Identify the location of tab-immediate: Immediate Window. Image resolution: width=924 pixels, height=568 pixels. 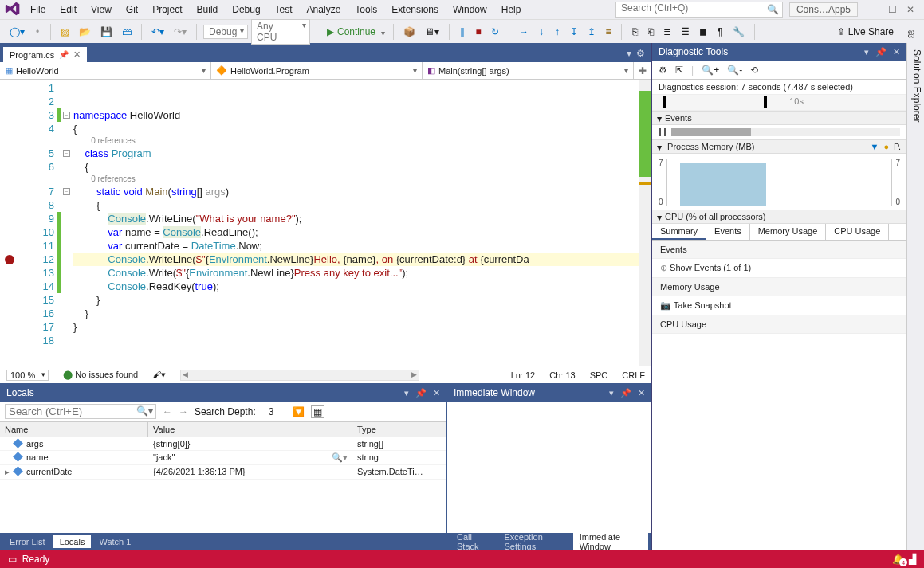
(611, 542).